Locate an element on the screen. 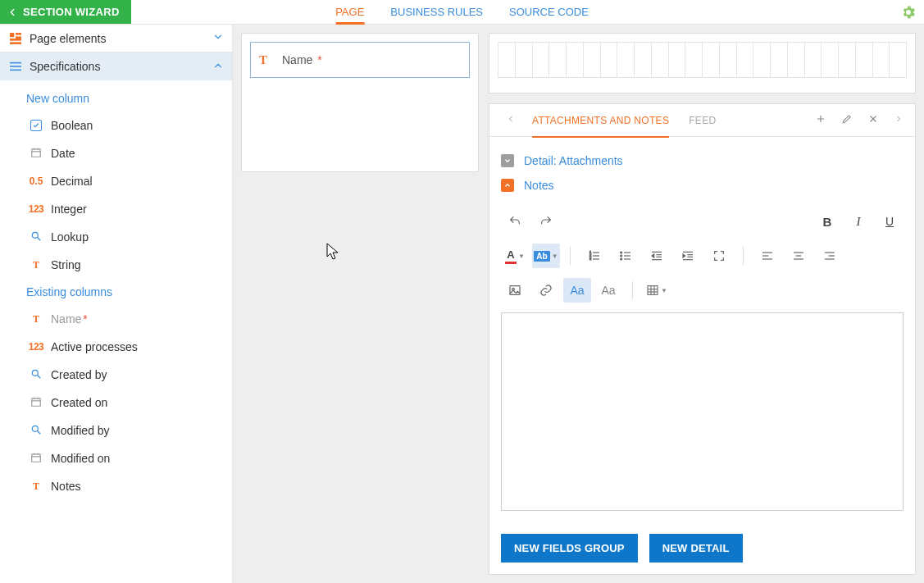 This screenshot has height=583, width=924. back-label: SECTION WIZARD is located at coordinates (71, 11).